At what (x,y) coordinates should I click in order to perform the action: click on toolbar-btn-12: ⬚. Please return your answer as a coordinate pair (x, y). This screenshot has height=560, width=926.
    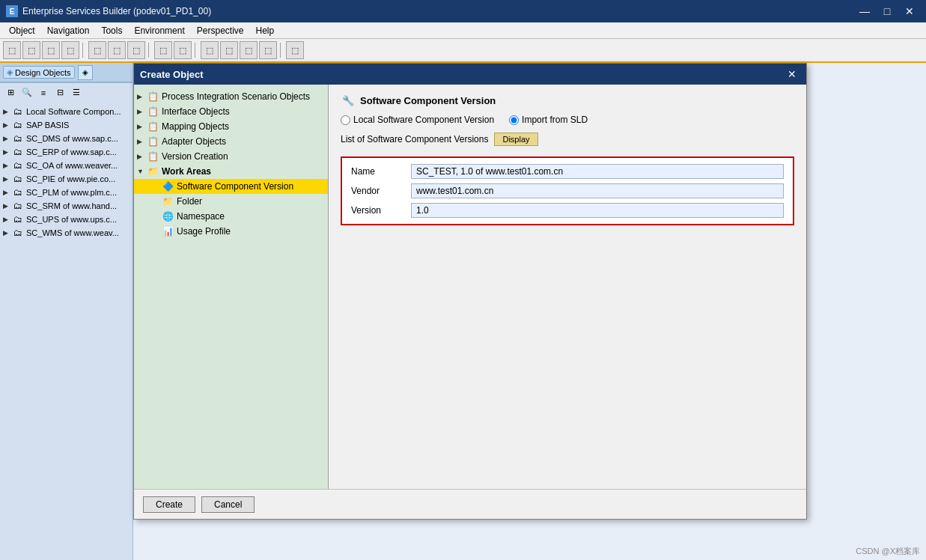
    Looking at the image, I should click on (249, 50).